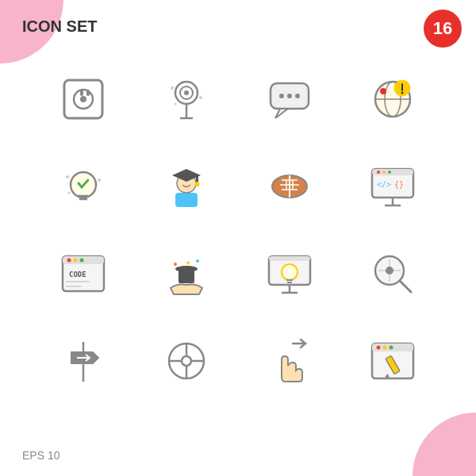 This screenshot has height=476, width=476. What do you see at coordinates (393, 274) in the screenshot?
I see `icon-search-circle` at bounding box center [393, 274].